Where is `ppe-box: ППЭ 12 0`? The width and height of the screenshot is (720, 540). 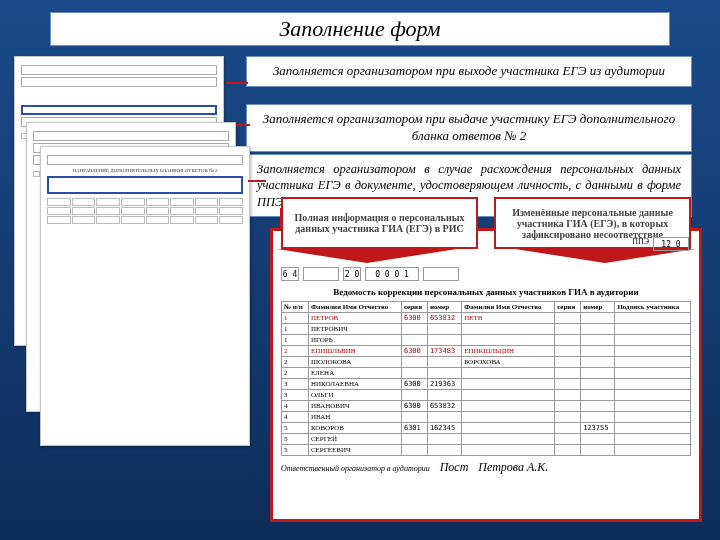 ppe-box: ППЭ 12 0 is located at coordinates (660, 244).